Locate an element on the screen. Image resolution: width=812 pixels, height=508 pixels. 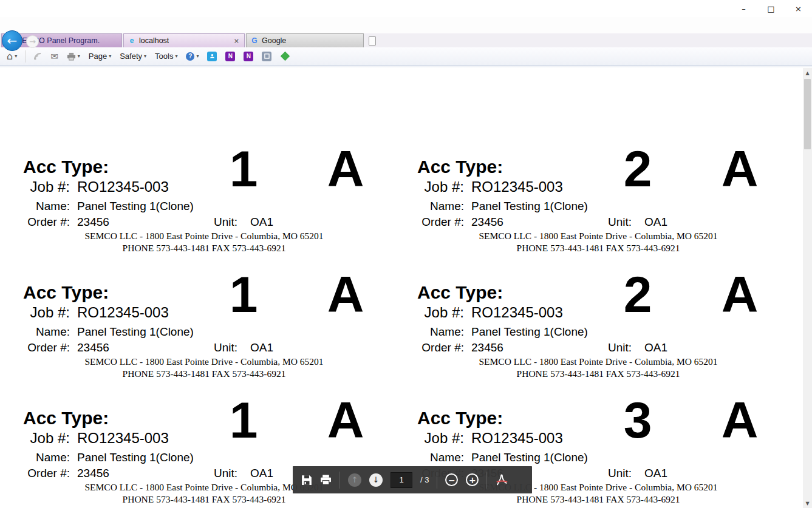
acrobat-icon is located at coordinates (502, 480).